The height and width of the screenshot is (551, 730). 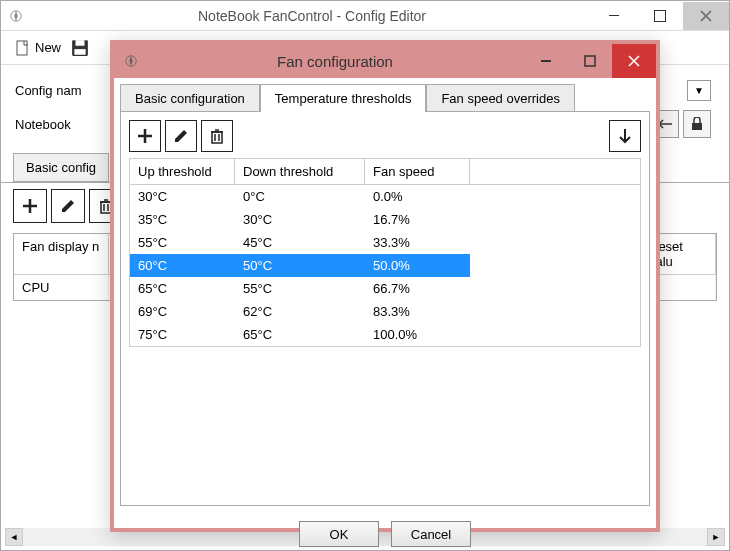 I want to click on dialog-delete-button, so click(x=217, y=136).